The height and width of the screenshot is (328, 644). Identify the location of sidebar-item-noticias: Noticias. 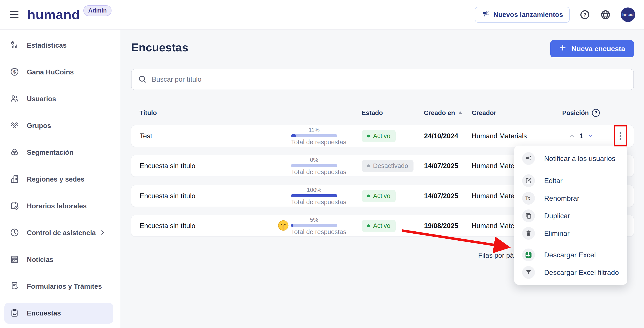
(59, 260).